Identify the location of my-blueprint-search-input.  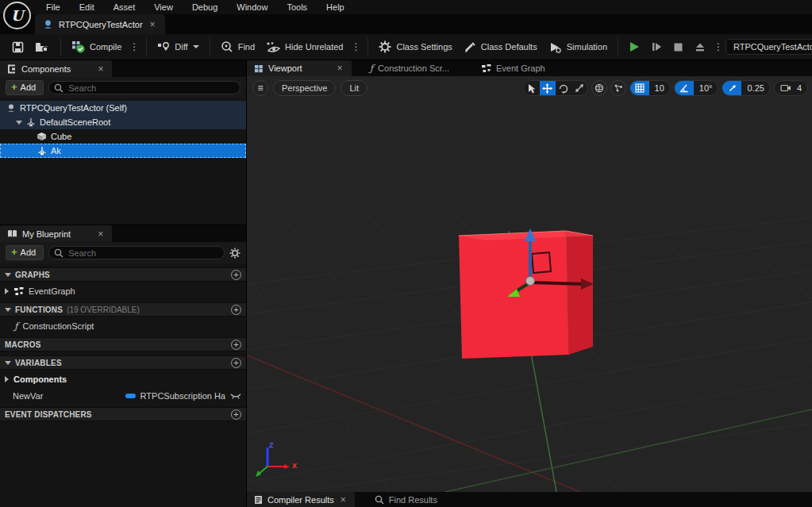
(137, 252).